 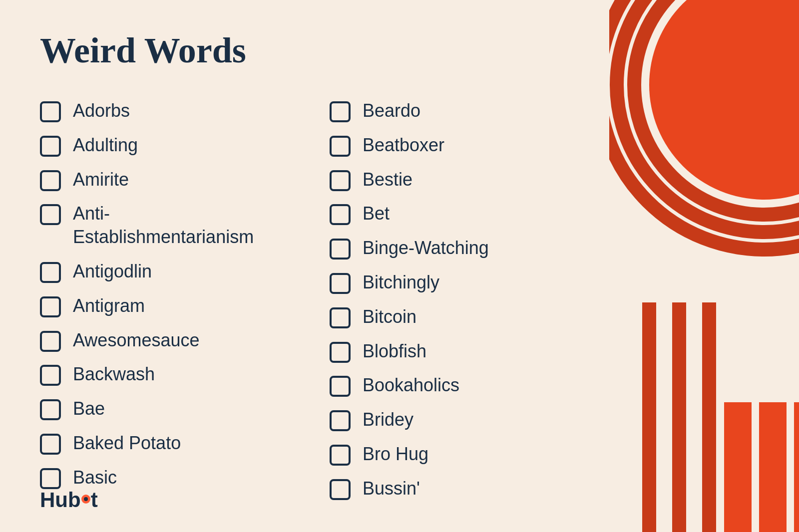 What do you see at coordinates (127, 443) in the screenshot?
I see `item-label: Baked Potato` at bounding box center [127, 443].